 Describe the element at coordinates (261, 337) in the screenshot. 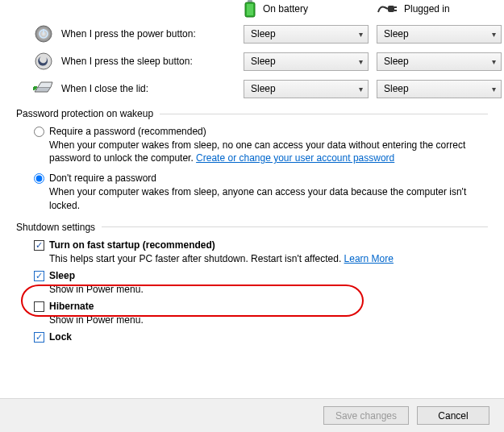

I see `checkbox-lock: ✓ Lock` at that location.